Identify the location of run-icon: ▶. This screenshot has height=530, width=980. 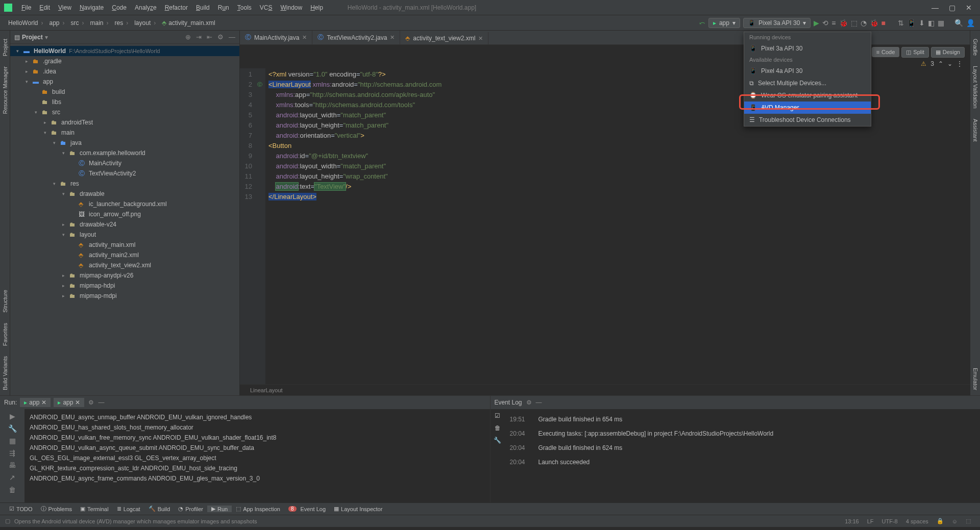
(817, 23).